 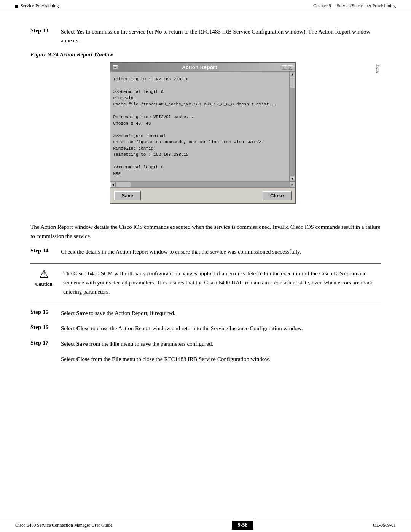 I want to click on page-header: Service Provisioning Chapter 9 Service/S…, so click(x=206, y=6).